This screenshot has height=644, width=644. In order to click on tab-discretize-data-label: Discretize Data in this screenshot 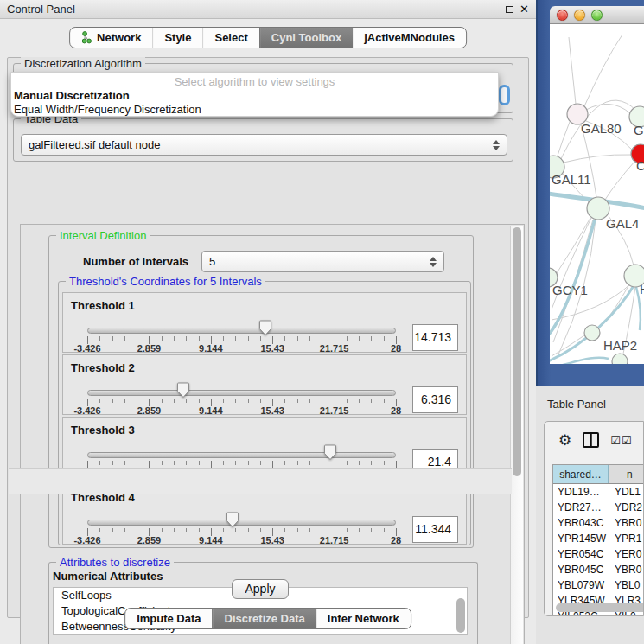, I will do `click(265, 619)`.